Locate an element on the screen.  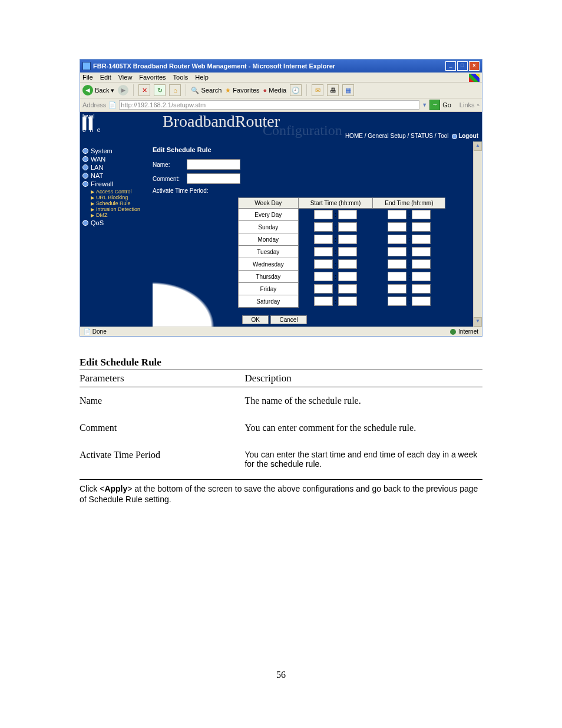
favorites-button: ★ Favorites is located at coordinates (242, 91).